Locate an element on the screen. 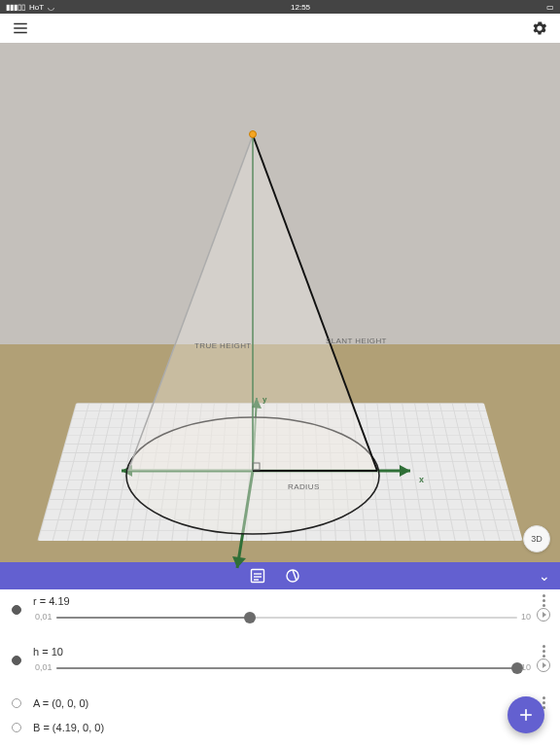  top-bar is located at coordinates (280, 28).